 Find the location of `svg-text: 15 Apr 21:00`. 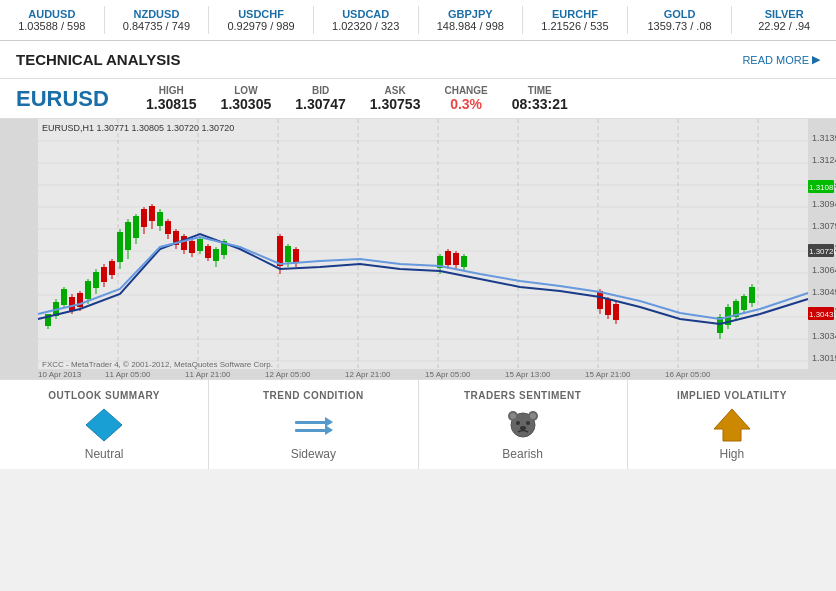

svg-text: 15 Apr 21:00 is located at coordinates (608, 374).